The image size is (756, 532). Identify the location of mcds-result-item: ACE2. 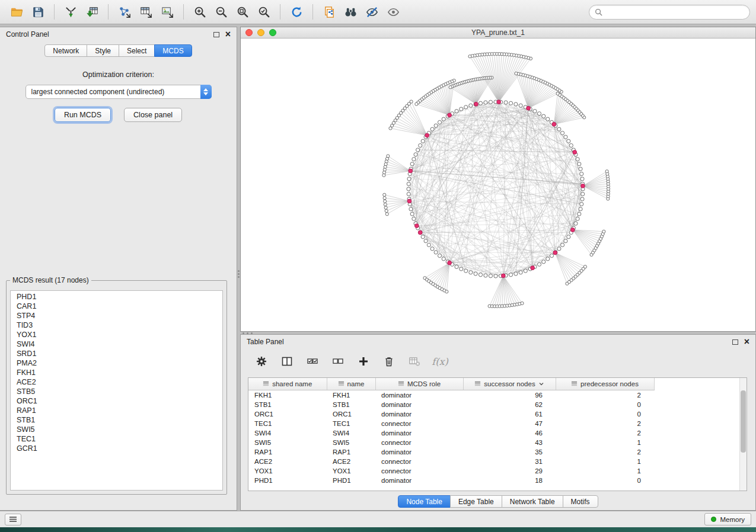
(116, 382).